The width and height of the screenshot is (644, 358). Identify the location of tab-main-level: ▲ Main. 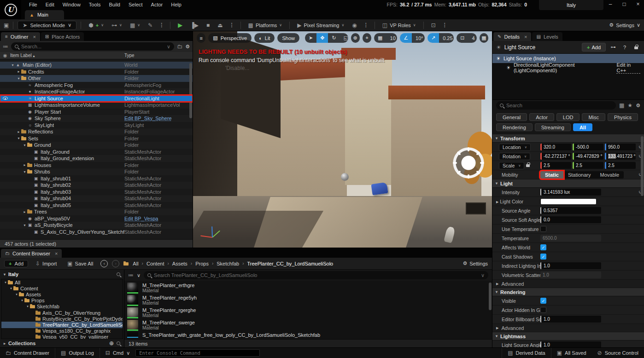
(44, 15).